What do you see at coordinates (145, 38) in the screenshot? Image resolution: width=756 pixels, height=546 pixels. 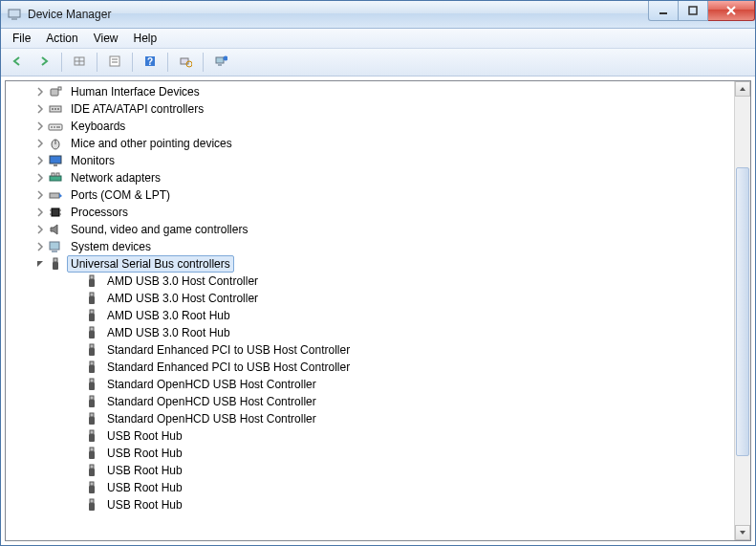 I see `menu-help: Help` at bounding box center [145, 38].